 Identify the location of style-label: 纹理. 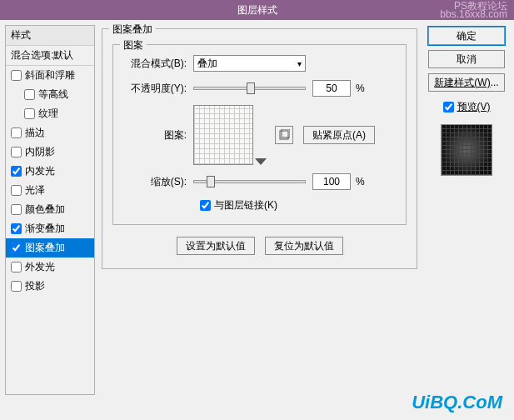
(48, 113).